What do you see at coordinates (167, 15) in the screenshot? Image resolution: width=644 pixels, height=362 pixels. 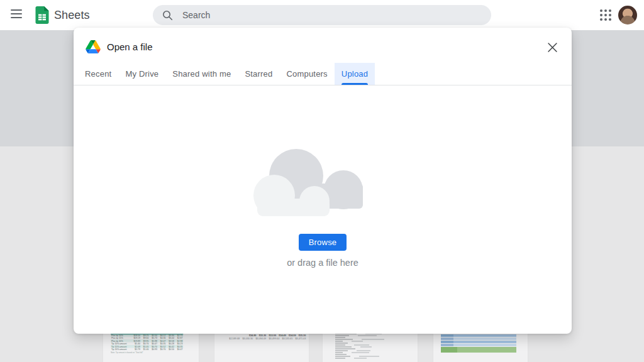 I see `search-icon` at bounding box center [167, 15].